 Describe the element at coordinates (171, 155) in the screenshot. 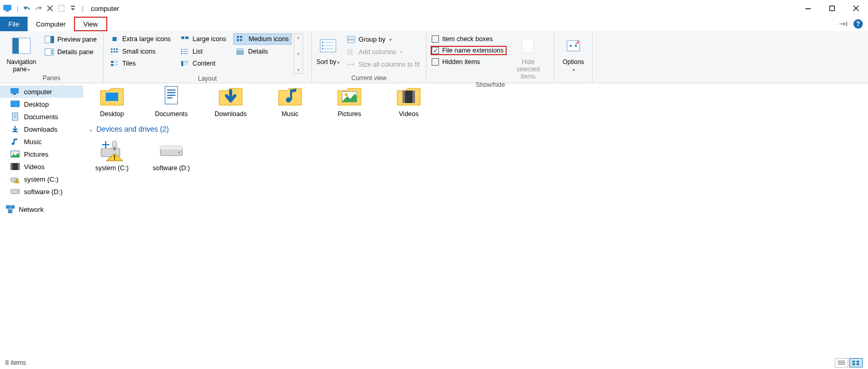

I see `drive-item-software: software (D:)` at that location.